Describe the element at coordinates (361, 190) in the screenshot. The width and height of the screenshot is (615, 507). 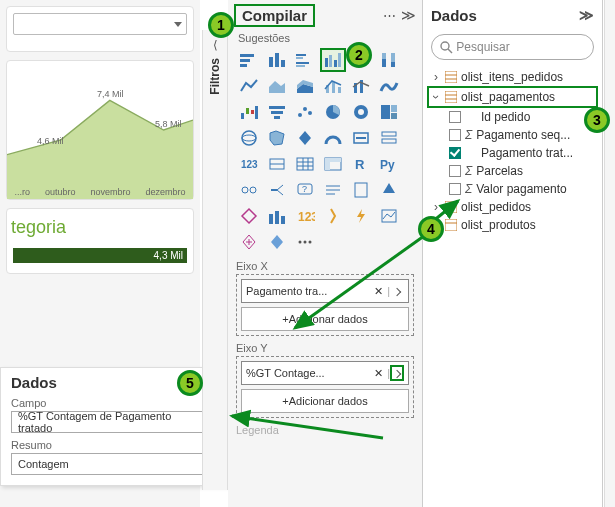
I see `viz-paginated-icon` at that location.